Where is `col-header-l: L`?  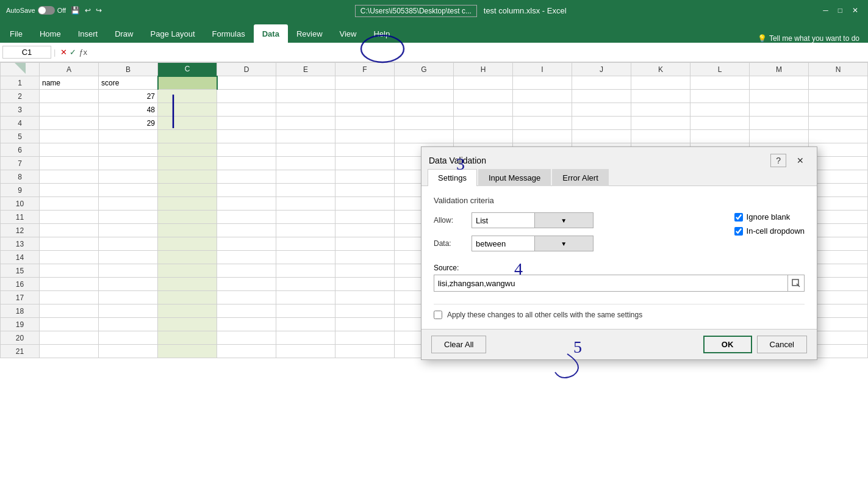
col-header-l: L is located at coordinates (720, 70).